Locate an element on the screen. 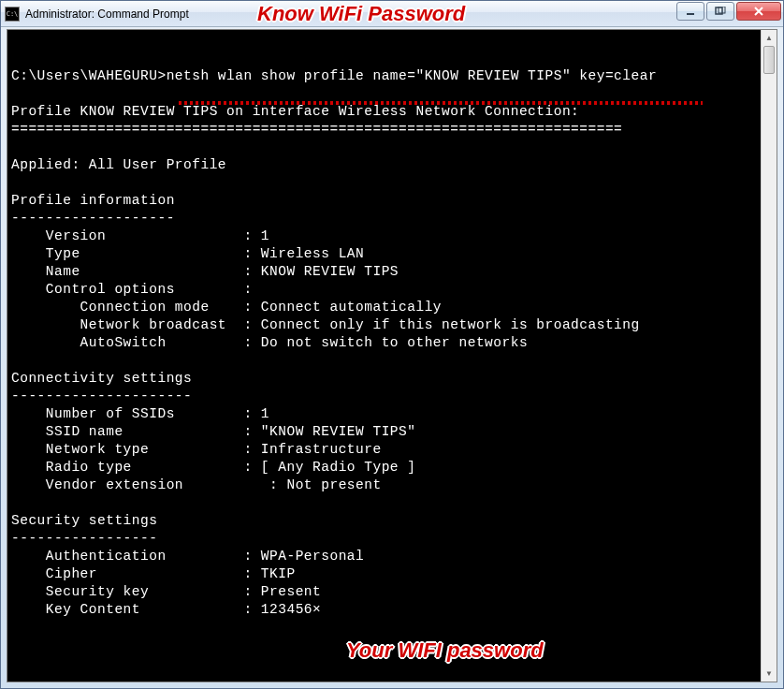  profile-control: Control options : is located at coordinates (132, 289).